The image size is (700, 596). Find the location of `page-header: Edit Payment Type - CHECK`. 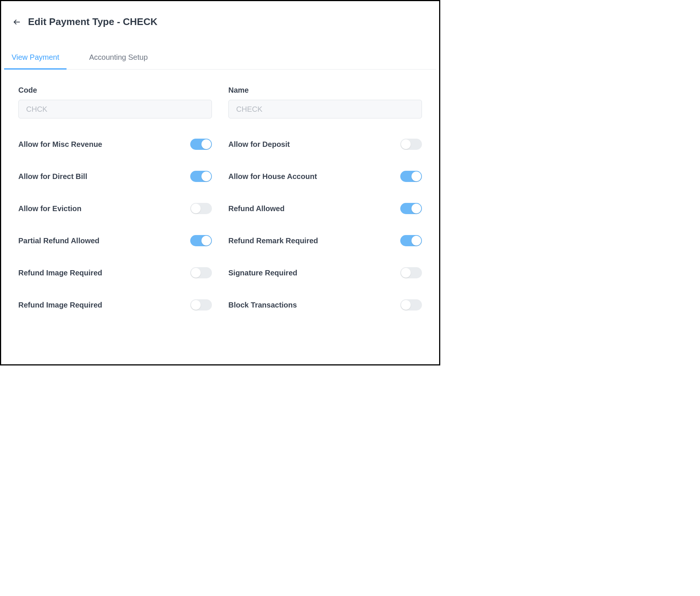

page-header: Edit Payment Type - CHECK is located at coordinates (220, 22).